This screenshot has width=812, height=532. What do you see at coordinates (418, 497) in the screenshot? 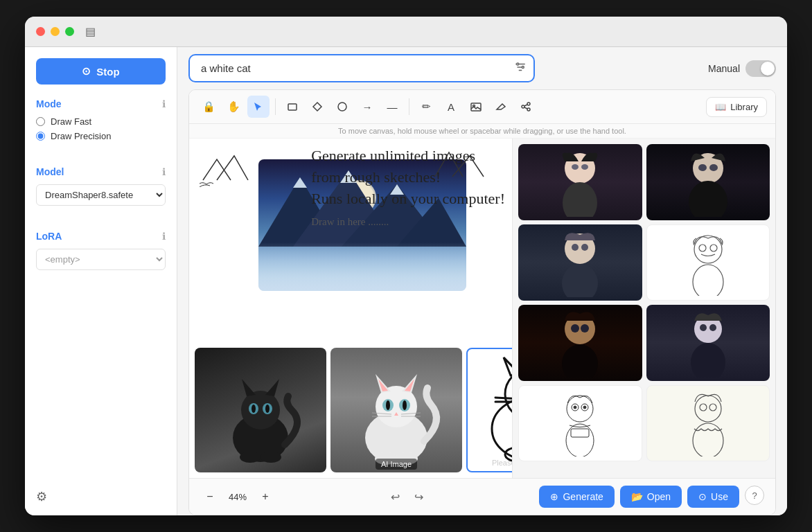
I see `redo-icon: ↪` at bounding box center [418, 497].